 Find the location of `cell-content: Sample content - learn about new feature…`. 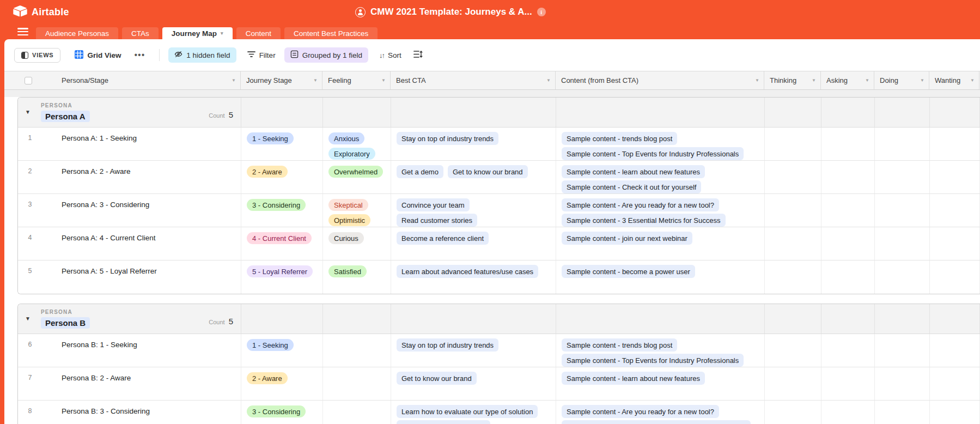

cell-content: Sample content - learn about new feature… is located at coordinates (660, 384).